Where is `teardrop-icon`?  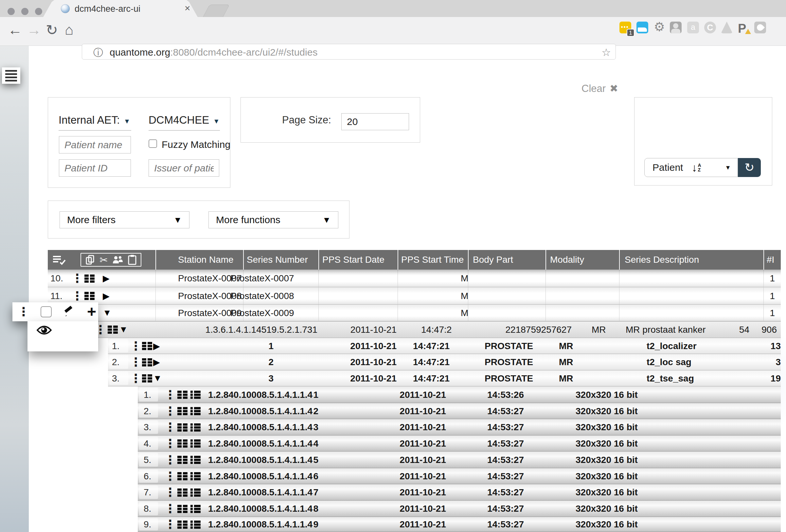
teardrop-icon is located at coordinates (760, 28).